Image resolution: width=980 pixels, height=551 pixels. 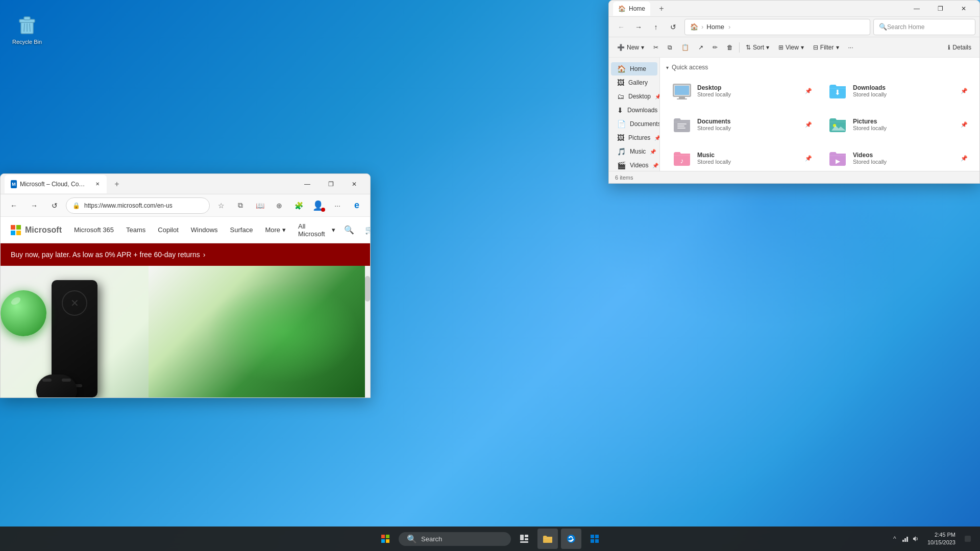 What do you see at coordinates (631, 47) in the screenshot?
I see `new-button: ➕ New ▾` at bounding box center [631, 47].